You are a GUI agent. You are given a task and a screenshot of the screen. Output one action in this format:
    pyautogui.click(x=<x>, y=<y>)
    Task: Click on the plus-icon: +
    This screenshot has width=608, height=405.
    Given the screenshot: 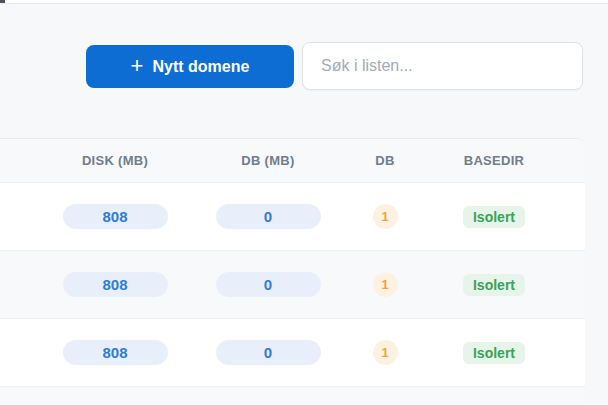 What is the action you would take?
    pyautogui.click(x=138, y=66)
    